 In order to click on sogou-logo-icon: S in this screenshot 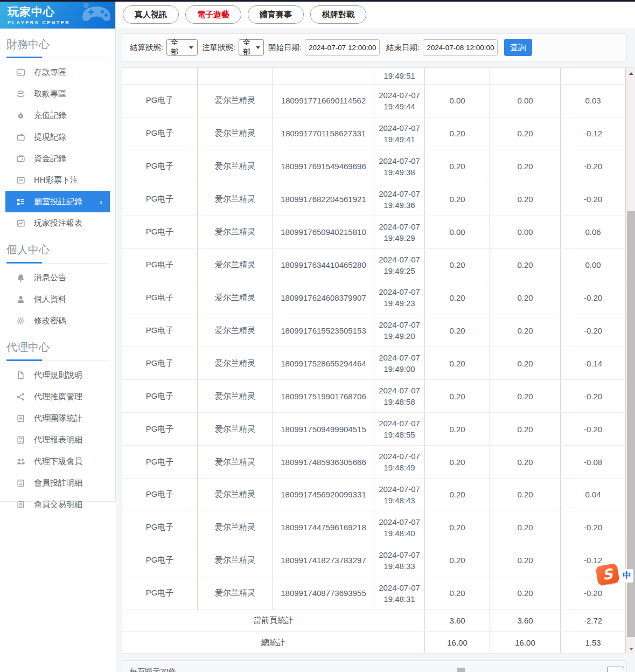, I will do `click(608, 574)`.